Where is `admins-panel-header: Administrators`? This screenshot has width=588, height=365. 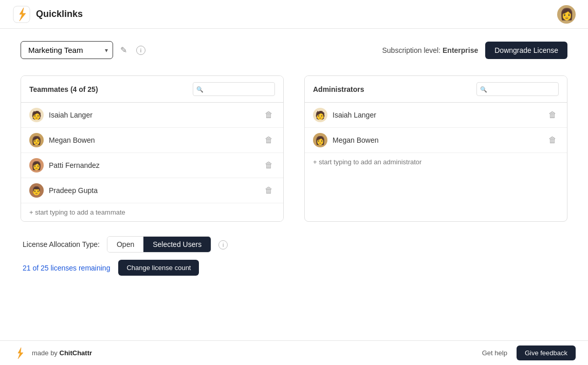 admins-panel-header: Administrators is located at coordinates (436, 89).